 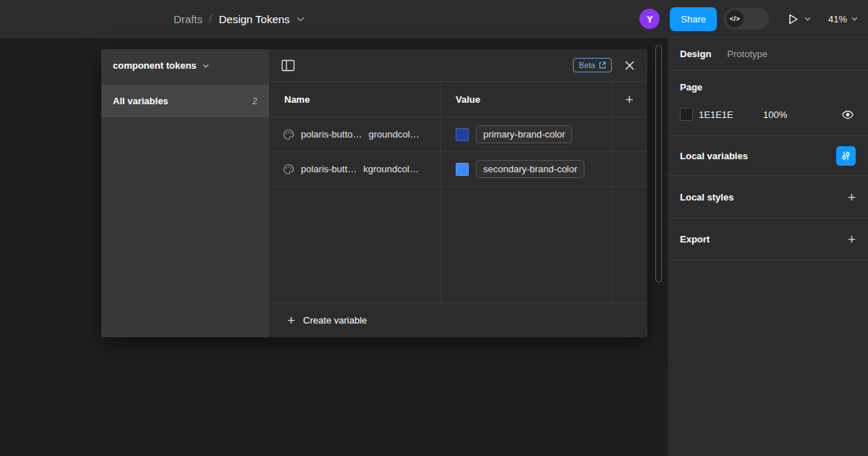 I want to click on beta-badge: Beta, so click(x=592, y=65).